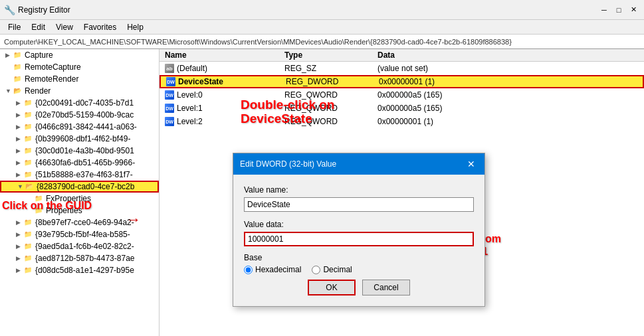 The height and width of the screenshot is (336, 644). What do you see at coordinates (604, 10) in the screenshot?
I see `minimize-button: ─` at bounding box center [604, 10].